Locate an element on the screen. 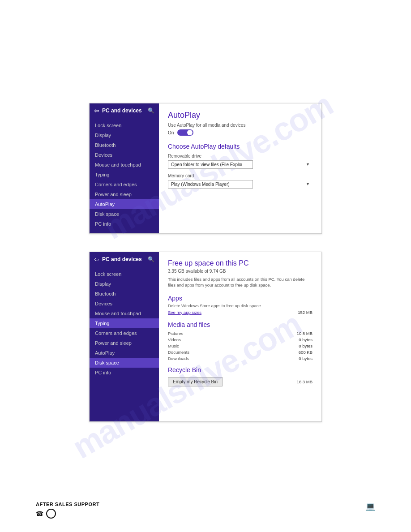 The image size is (411, 532). media-row-documents: Documents 600 KB is located at coordinates (240, 352).